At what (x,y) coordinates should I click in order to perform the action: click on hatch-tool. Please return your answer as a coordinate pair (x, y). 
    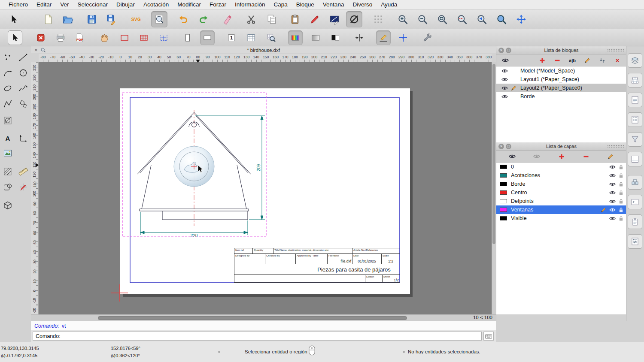
    Looking at the image, I should click on (8, 172).